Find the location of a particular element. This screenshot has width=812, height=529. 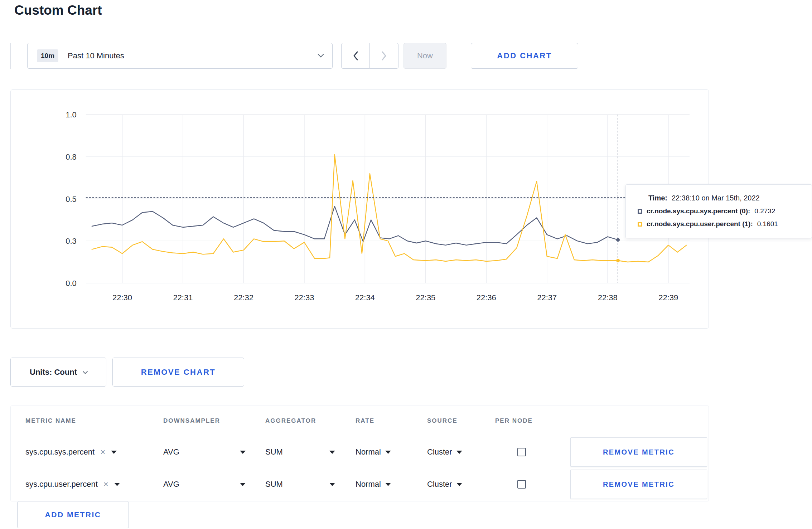

tooltip-time-row: Time:22:38:10 on Mar 15th, 2022 is located at coordinates (728, 198).